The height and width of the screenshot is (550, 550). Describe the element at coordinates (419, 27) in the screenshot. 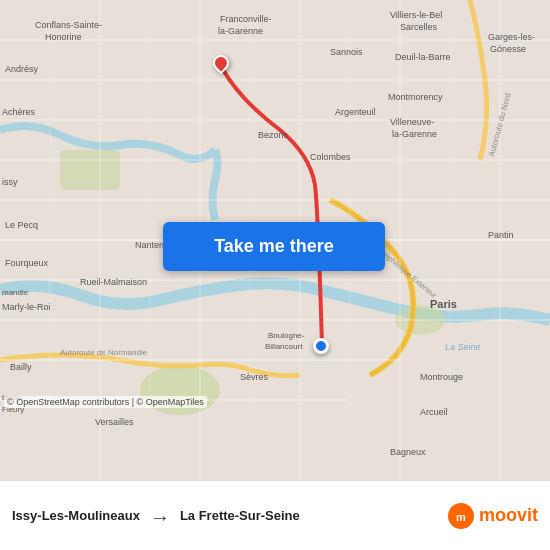

I see `svg-text: Sarcelles` at that location.